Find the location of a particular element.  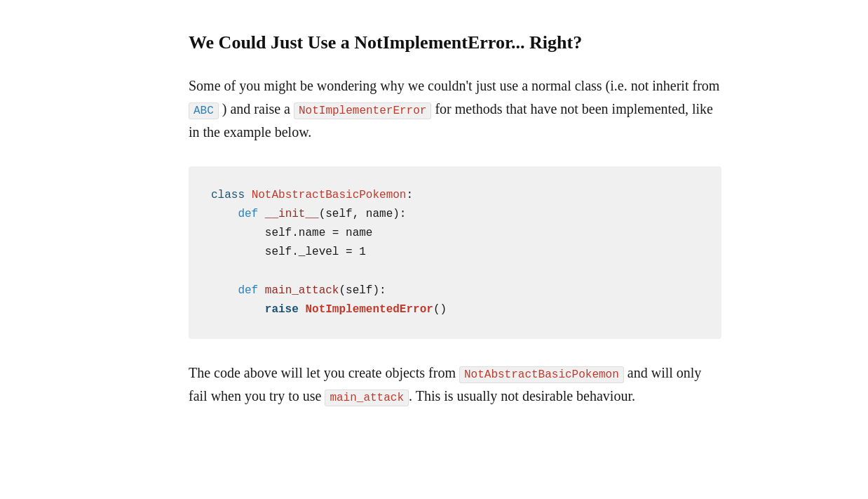

inline-code-notabstract: NotAbstractBasicPokemon is located at coordinates (541, 375).